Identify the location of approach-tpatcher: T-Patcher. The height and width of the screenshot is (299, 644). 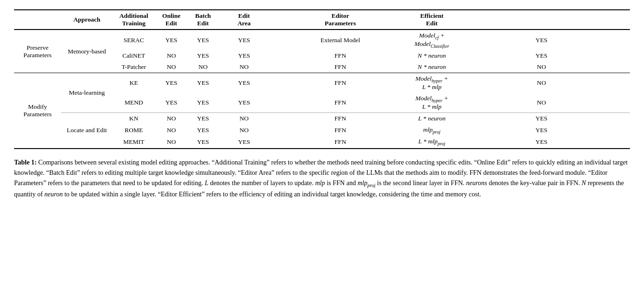
(134, 67).